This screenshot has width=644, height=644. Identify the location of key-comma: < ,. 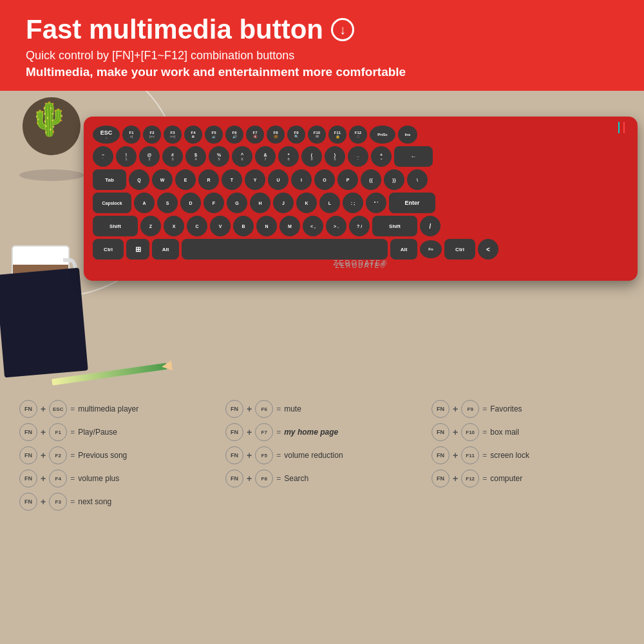
(313, 226).